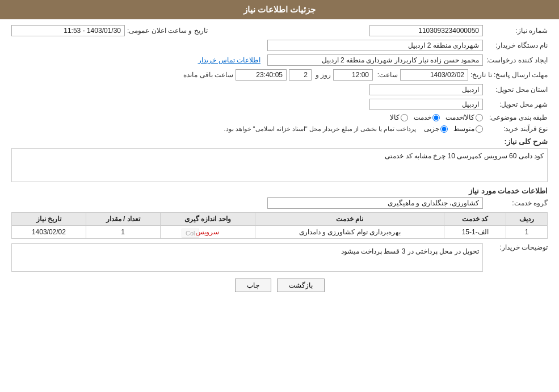 This screenshot has height=392, width=559. What do you see at coordinates (516, 117) in the screenshot?
I see `category-label: طبقه بندی موضوعی:` at bounding box center [516, 117].